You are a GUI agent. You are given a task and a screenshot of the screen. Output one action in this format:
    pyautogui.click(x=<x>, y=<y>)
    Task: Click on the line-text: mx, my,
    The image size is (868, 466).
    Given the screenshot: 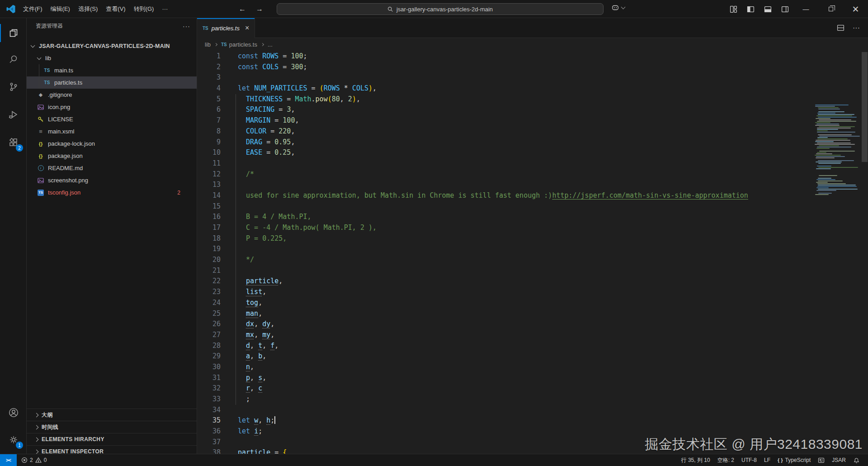 What is the action you would take?
    pyautogui.click(x=248, y=335)
    